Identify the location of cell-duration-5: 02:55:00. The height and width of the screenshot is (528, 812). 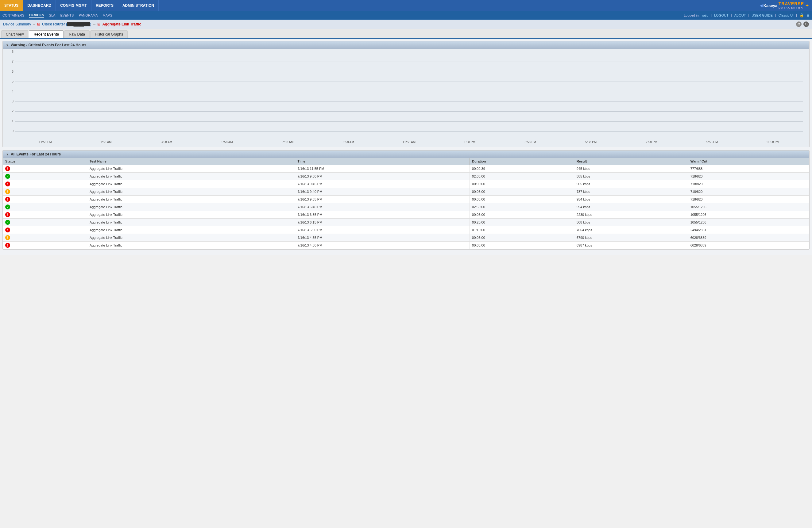
(522, 207).